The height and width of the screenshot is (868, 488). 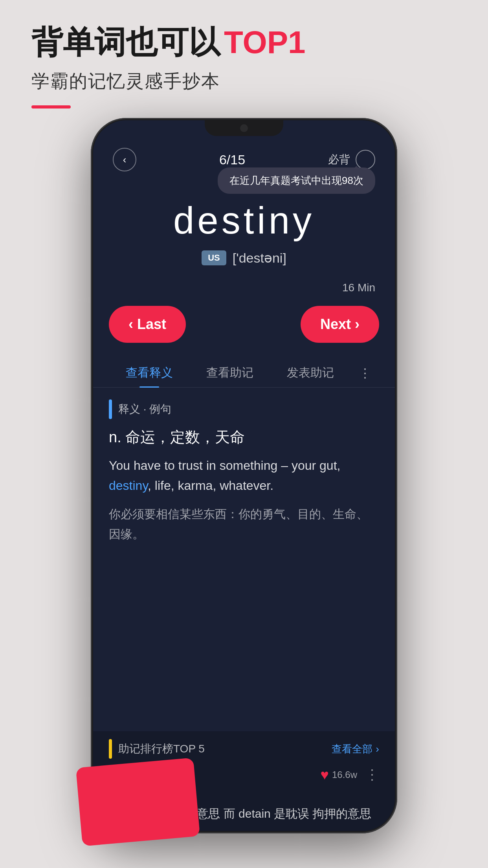 I want to click on pronunciation-row: US ['destəni], so click(x=244, y=258).